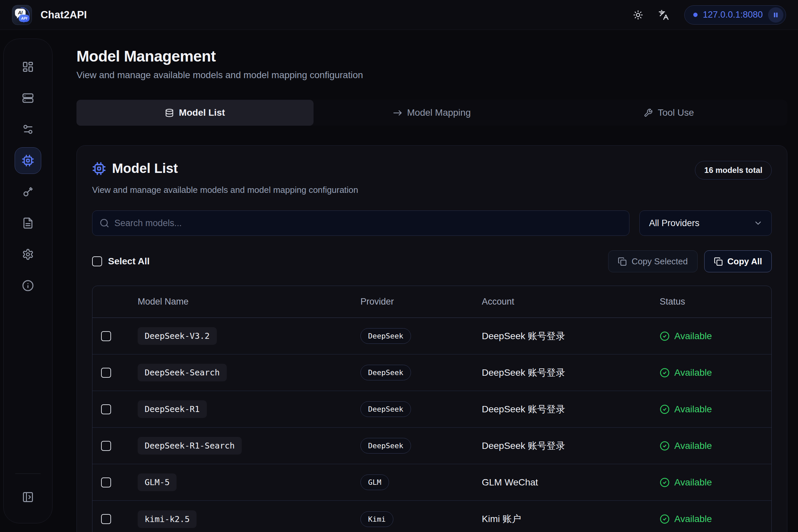  What do you see at coordinates (28, 67) in the screenshot?
I see `dashboard-icon` at bounding box center [28, 67].